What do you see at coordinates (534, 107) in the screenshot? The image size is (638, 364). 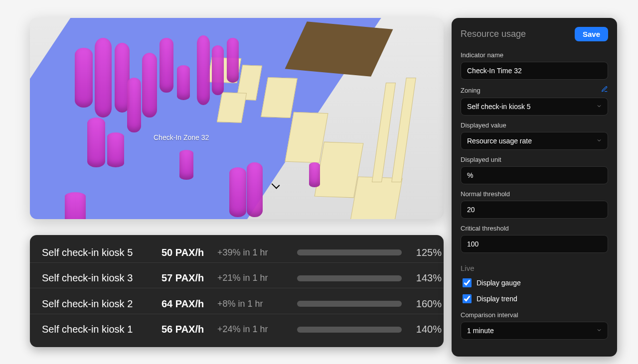 I see `zoning-select` at bounding box center [534, 107].